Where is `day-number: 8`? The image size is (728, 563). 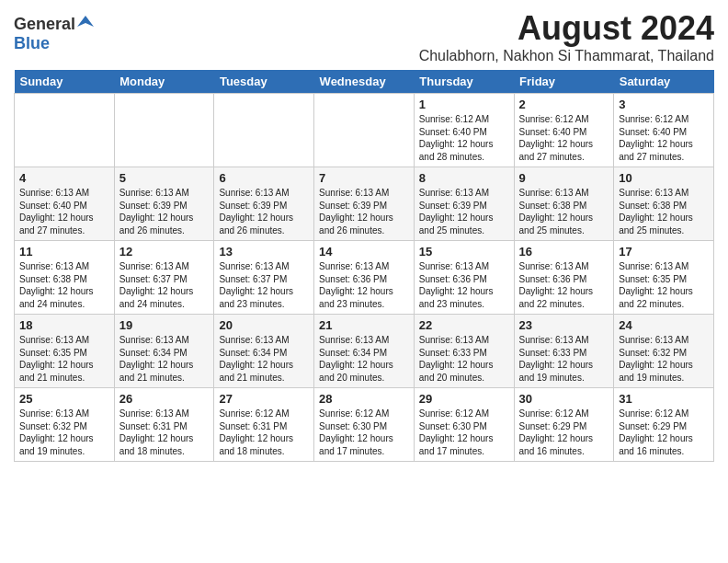
day-number: 8 is located at coordinates (464, 178).